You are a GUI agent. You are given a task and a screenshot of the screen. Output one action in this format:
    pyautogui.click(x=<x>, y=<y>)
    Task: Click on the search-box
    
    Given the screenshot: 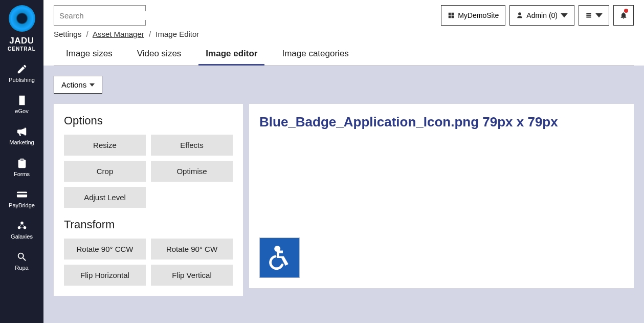 What is the action you would take?
    pyautogui.click(x=100, y=15)
    